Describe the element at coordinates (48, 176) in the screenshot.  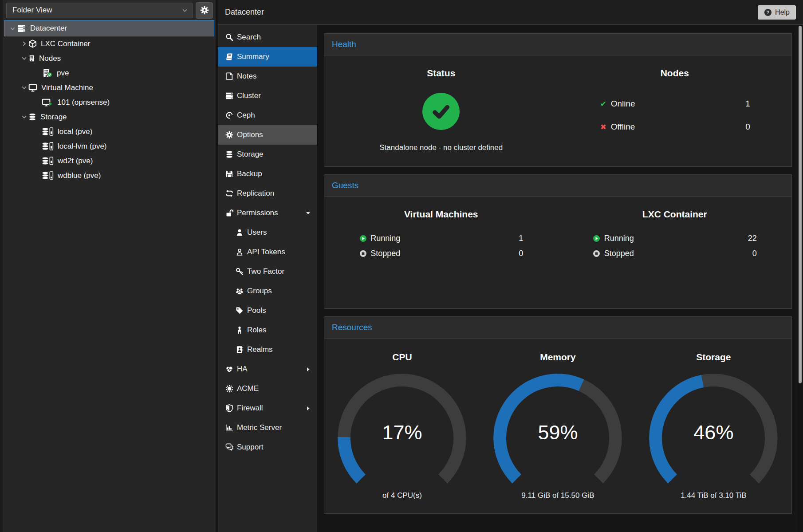
I see `database-gauge-low-icon` at that location.